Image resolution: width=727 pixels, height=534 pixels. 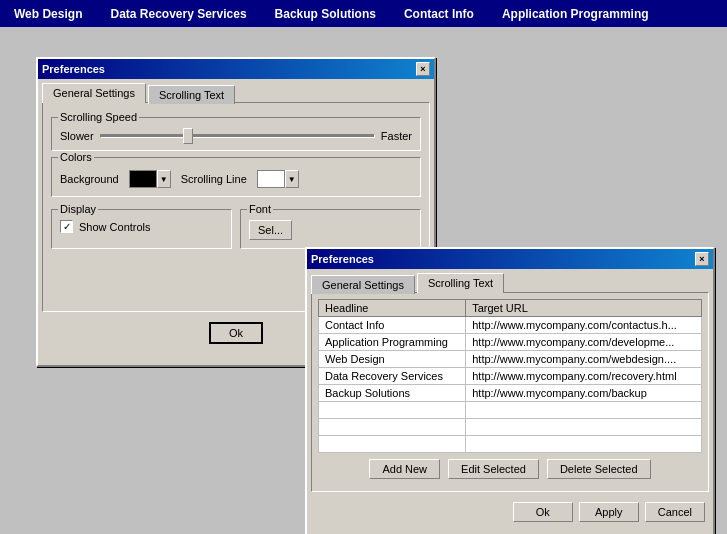 What do you see at coordinates (494, 469) in the screenshot?
I see `edit-selected-button: Edit Selected` at bounding box center [494, 469].